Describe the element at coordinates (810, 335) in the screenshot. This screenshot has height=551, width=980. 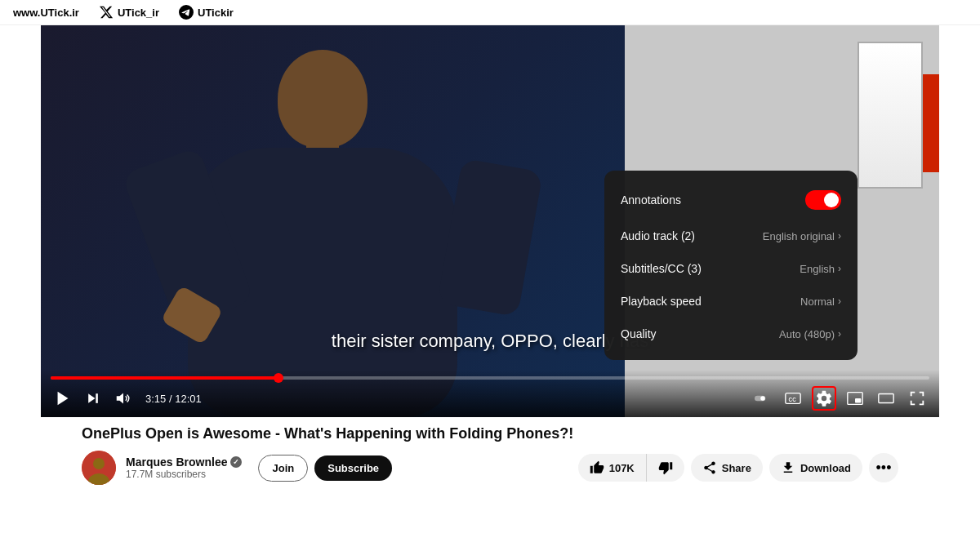
I see `quality-value: Auto (480p) ›` at that location.